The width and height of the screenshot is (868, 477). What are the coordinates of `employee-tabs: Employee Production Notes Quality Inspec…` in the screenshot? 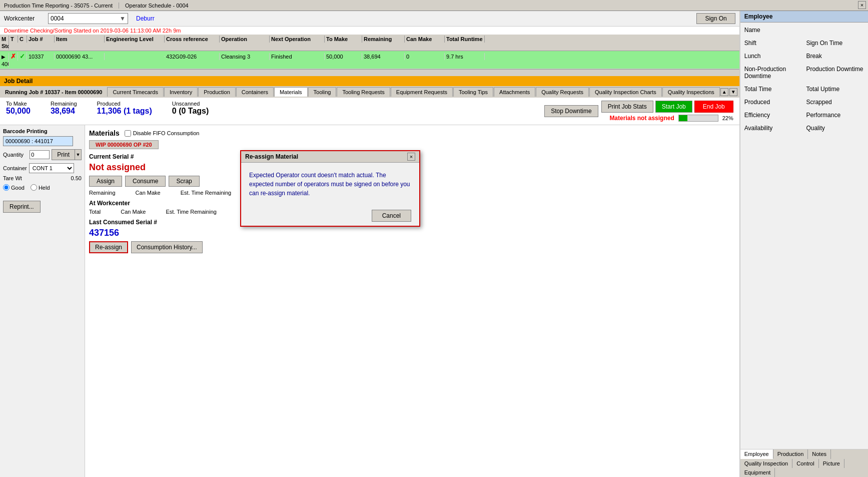 It's located at (804, 463).